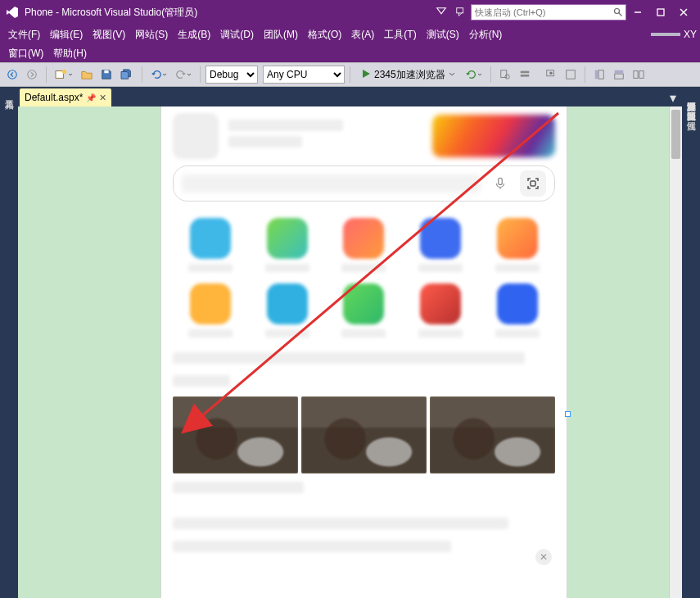  Describe the element at coordinates (551, 75) in the screenshot. I see `toolbar-btn-b` at that location.